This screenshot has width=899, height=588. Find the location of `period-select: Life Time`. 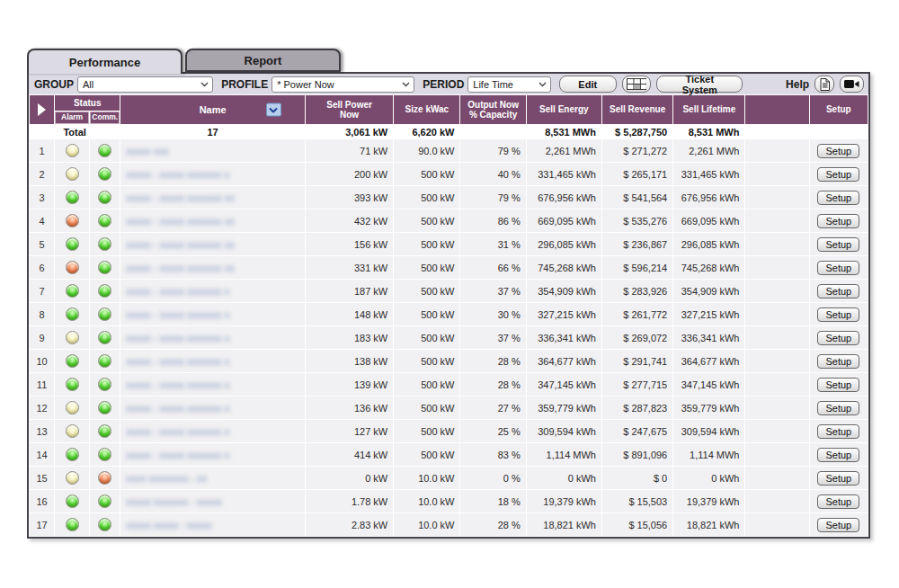

period-select: Life Time is located at coordinates (509, 85).